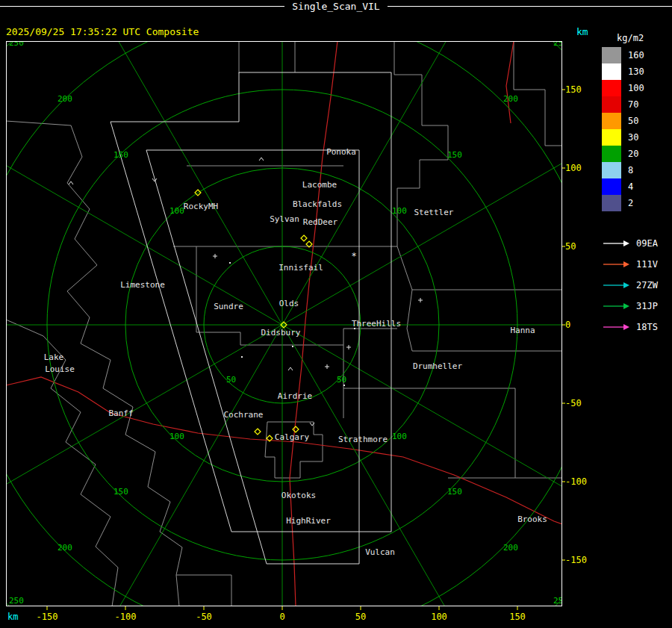 The height and width of the screenshot is (628, 672). I want to click on city-label: Ponoka, so click(341, 152).